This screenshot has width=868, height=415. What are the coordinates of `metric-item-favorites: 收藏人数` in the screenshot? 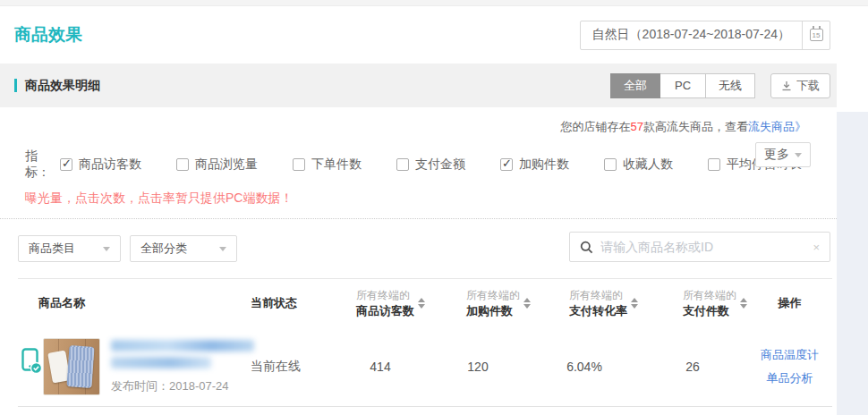 It's located at (639, 165).